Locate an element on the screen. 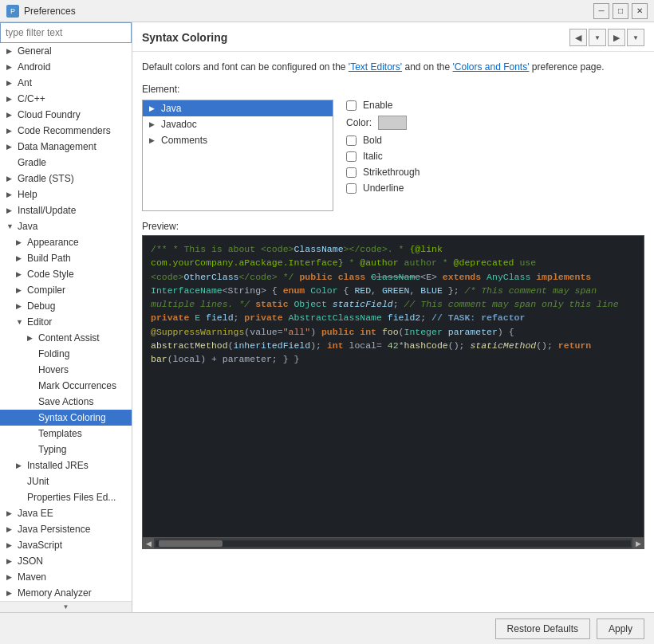  sidebar-item-json: ▶JSON is located at coordinates (65, 561).